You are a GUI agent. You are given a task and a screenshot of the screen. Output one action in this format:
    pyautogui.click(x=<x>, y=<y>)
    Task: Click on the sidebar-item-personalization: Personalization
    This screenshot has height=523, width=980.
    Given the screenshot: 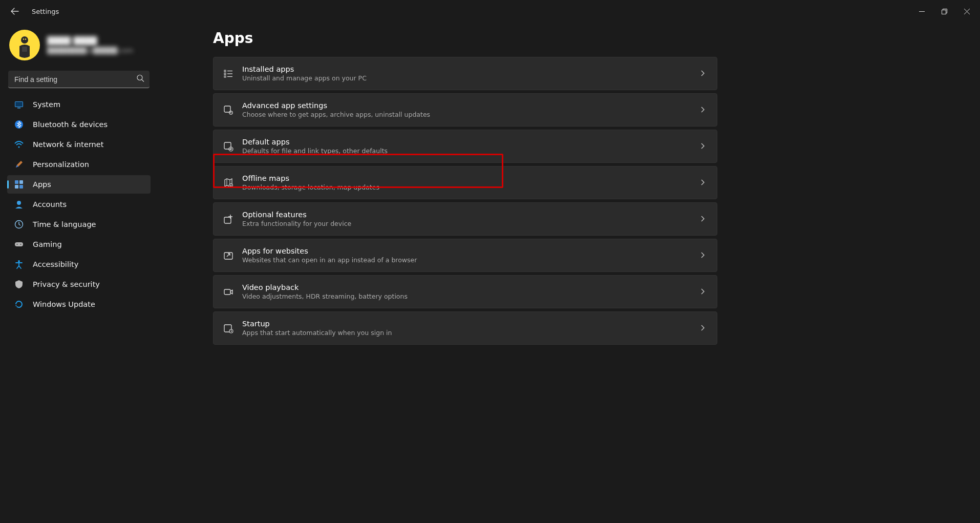 What is the action you would take?
    pyautogui.click(x=79, y=164)
    